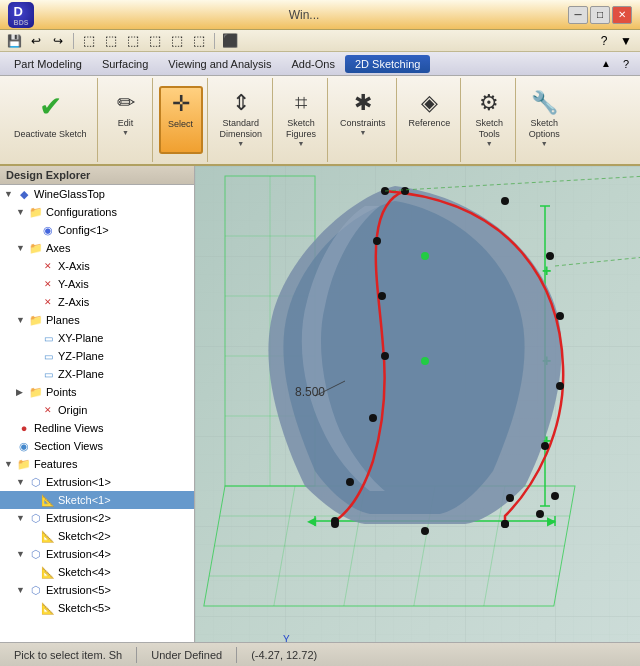 Image resolution: width=640 pixels, height=666 pixels. What do you see at coordinates (14, 41) in the screenshot?
I see `save-quick-btn: 💾` at bounding box center [14, 41].